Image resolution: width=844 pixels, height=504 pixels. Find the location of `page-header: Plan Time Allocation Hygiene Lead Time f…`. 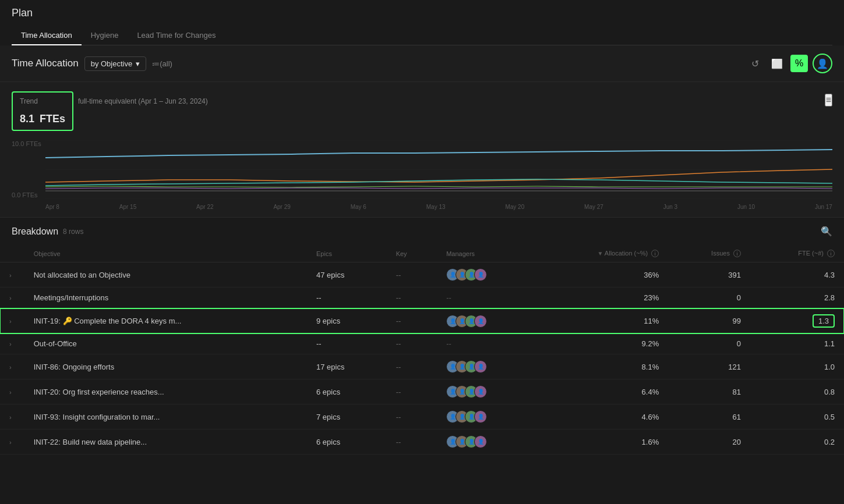

page-header: Plan Time Allocation Hygiene Lead Time f… is located at coordinates (422, 23).